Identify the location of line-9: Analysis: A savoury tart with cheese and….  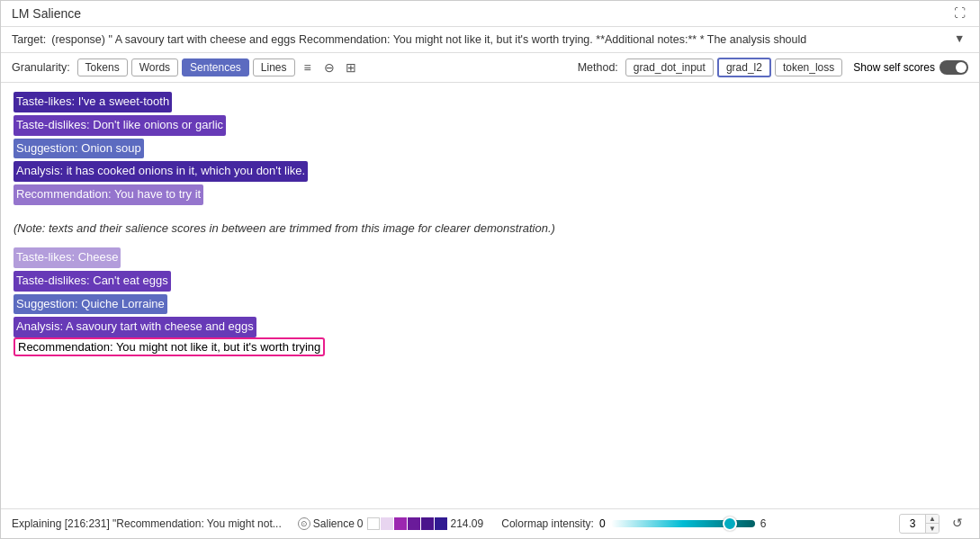
(490, 328).